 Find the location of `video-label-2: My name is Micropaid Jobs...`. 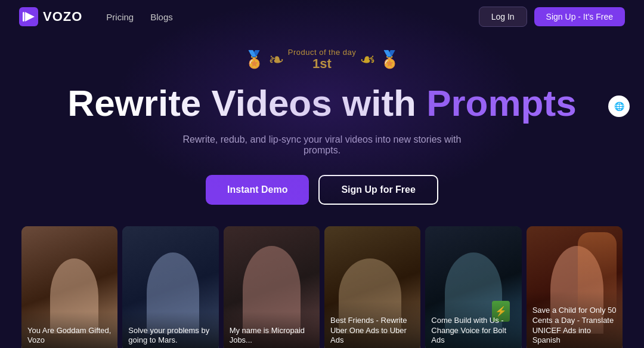

video-label-2: My name is Micropaid Jobs... is located at coordinates (272, 329).